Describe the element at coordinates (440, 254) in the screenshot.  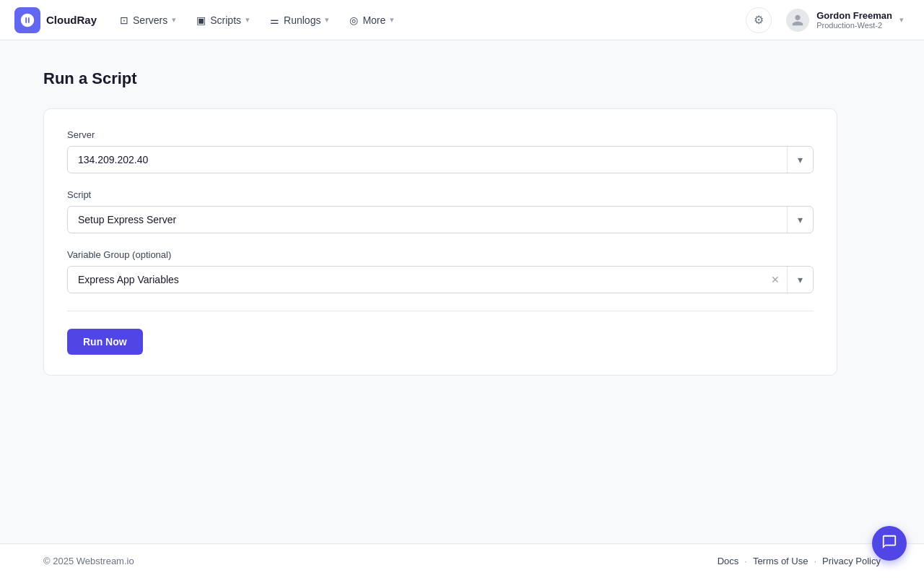
I see `variable-group-label: Variable Group (optional)` at that location.